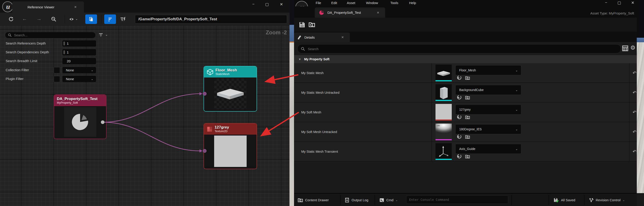 The height and width of the screenshot is (206, 644). I want to click on back-icon: ←, so click(24, 19).